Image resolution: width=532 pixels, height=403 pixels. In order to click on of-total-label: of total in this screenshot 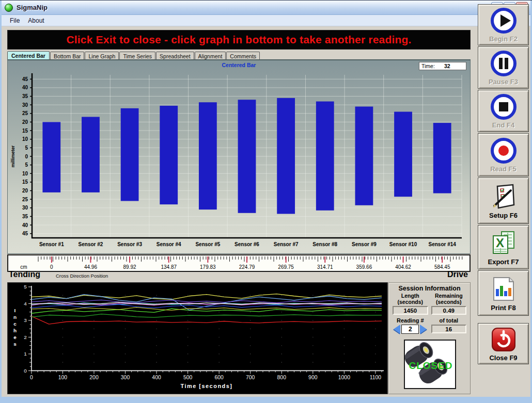, I will do `click(449, 320)`.